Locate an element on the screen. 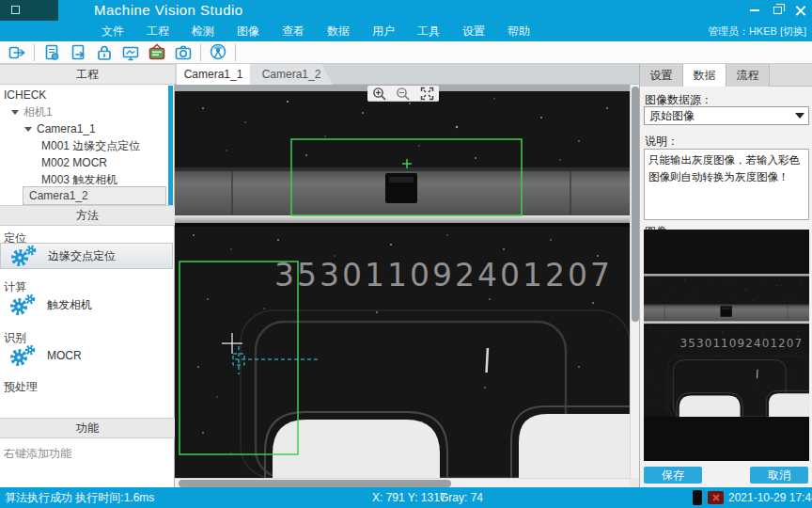 The height and width of the screenshot is (508, 812). display-icon is located at coordinates (131, 53).